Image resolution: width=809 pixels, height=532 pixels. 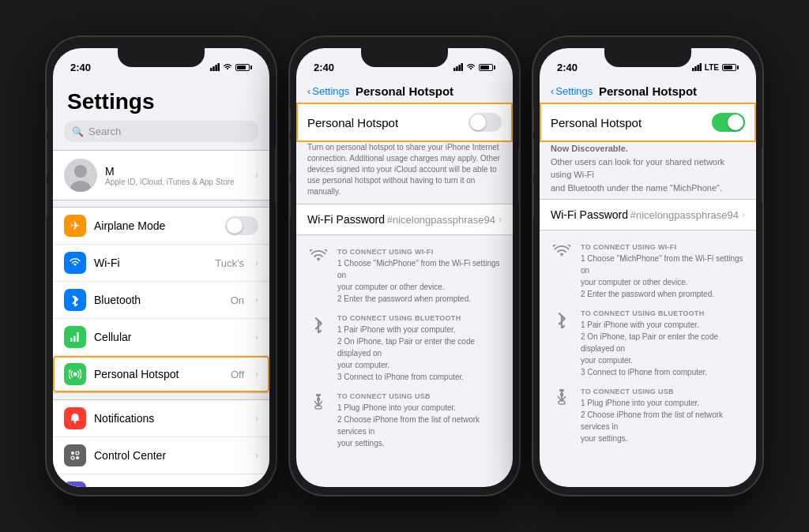 What do you see at coordinates (648, 349) in the screenshot?
I see `connect-section-3: TO CONNECT USING WI-FI 1 Choose "MichPho…` at bounding box center [648, 349].